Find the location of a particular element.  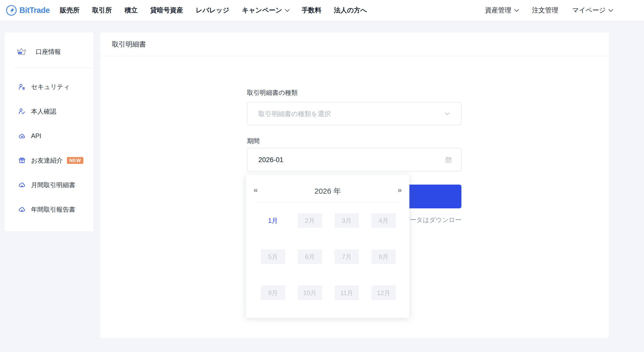

main-nav: 販売所 取引所 積立 貸暗号資産 レバレッジ キャンペーン 手数料 法人の方へ is located at coordinates (213, 10).